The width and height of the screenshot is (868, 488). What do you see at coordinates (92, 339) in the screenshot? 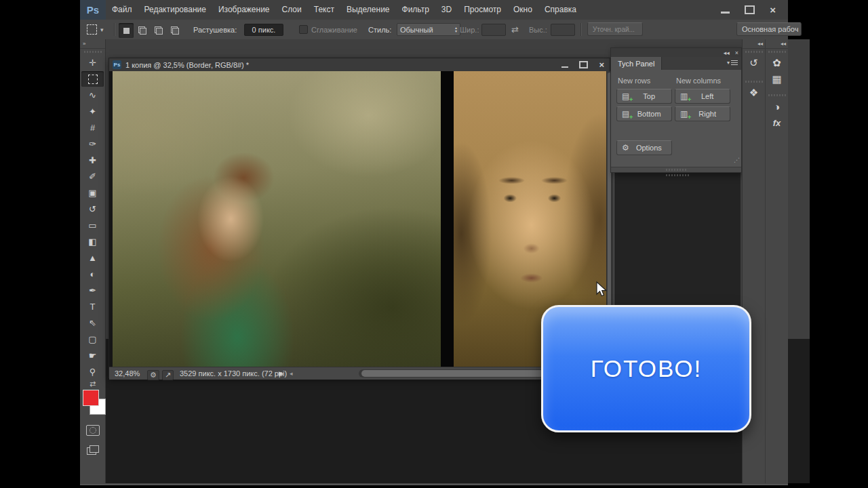
I see `shape-tool: ▢` at bounding box center [92, 339].